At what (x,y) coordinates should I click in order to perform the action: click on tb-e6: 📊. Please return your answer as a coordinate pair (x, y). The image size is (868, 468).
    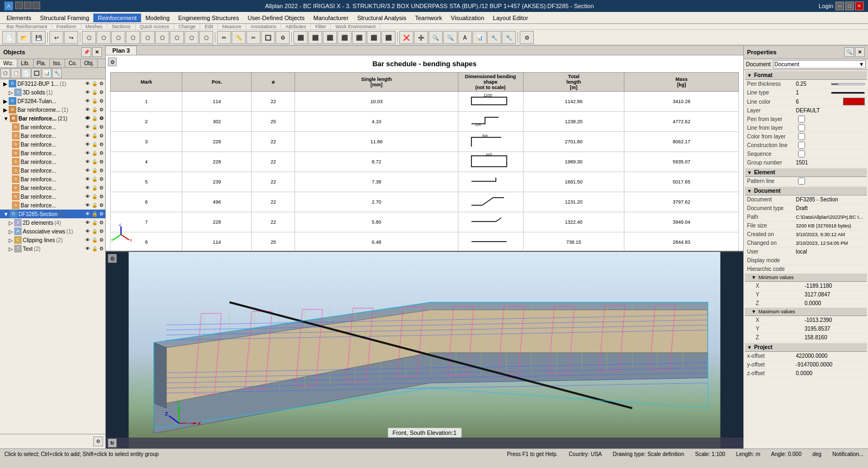
    Looking at the image, I should click on (480, 37).